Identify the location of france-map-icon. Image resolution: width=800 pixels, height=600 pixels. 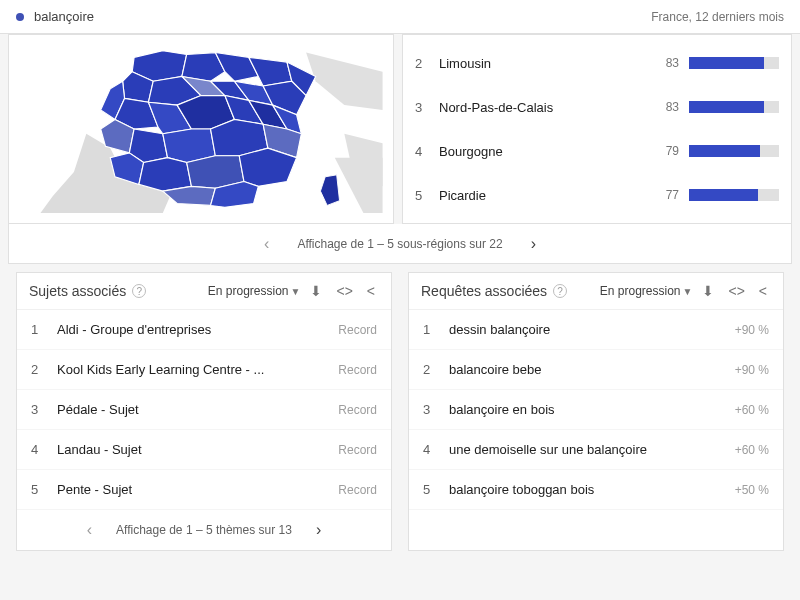
(201, 129).